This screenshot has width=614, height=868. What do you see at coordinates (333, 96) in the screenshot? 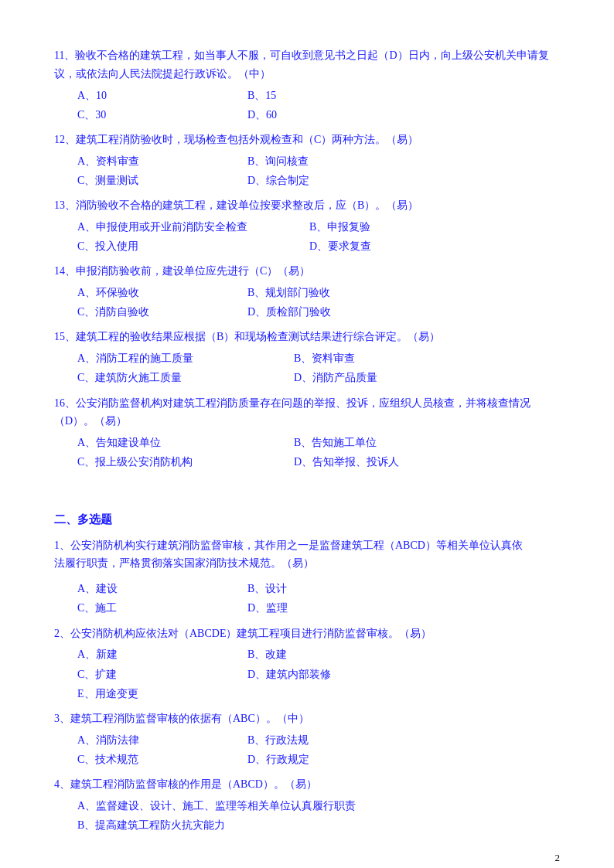
I see `q11-opt-b: B、15` at bounding box center [333, 96].